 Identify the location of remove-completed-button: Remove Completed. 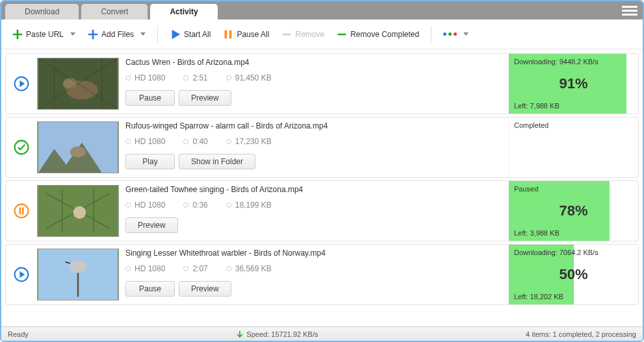
(378, 34).